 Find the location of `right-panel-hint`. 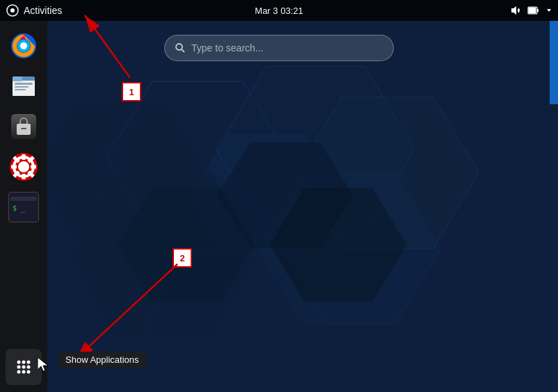

right-panel-hint is located at coordinates (554, 63).